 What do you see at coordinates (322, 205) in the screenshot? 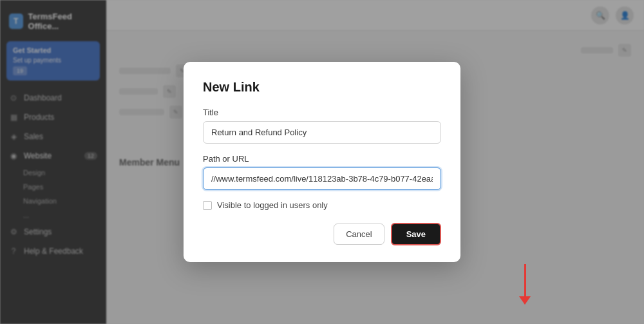
I see `checkbox-row: Visible to logged in users only` at bounding box center [322, 205].